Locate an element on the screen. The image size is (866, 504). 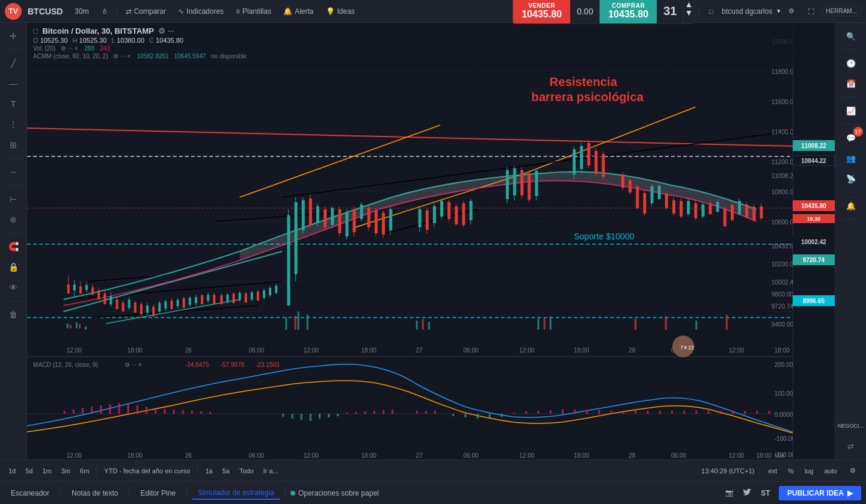
goto-button: Ir a... is located at coordinates (271, 471).